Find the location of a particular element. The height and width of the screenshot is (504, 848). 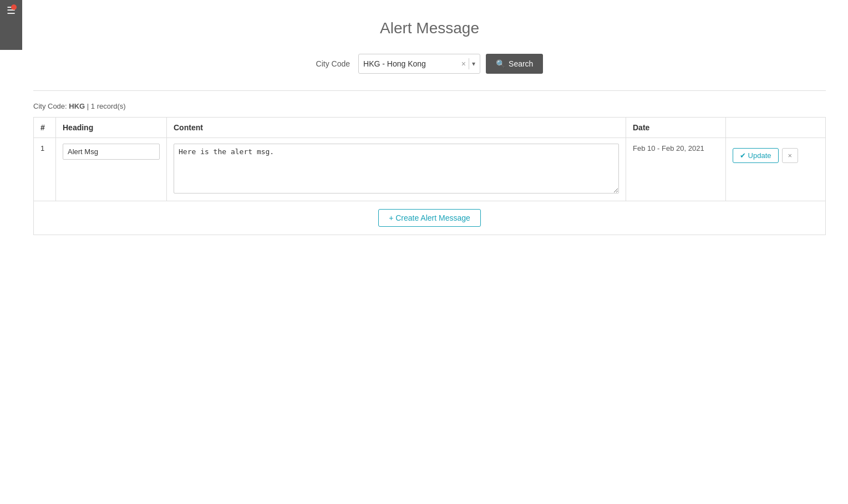

delete-button: × is located at coordinates (790, 155).